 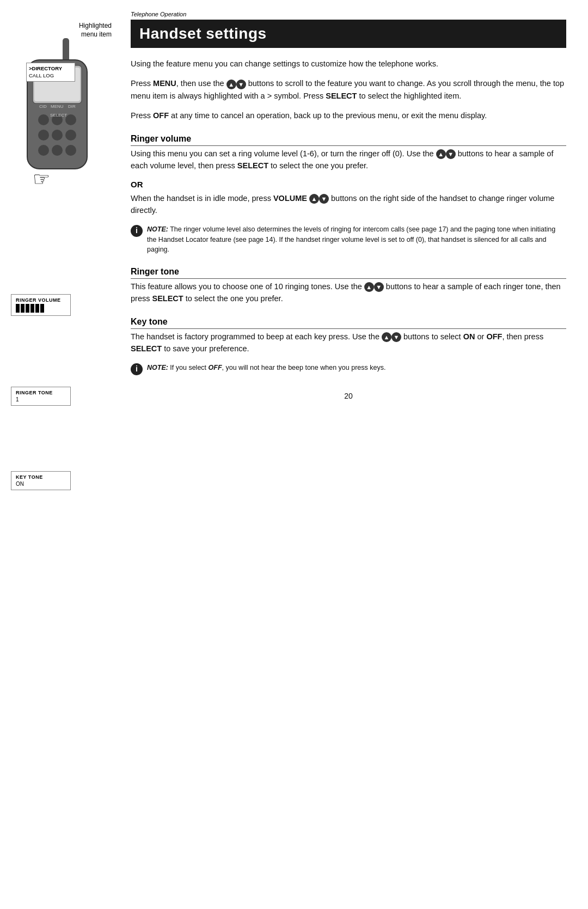 I want to click on note-icon-2: i, so click(x=137, y=369).